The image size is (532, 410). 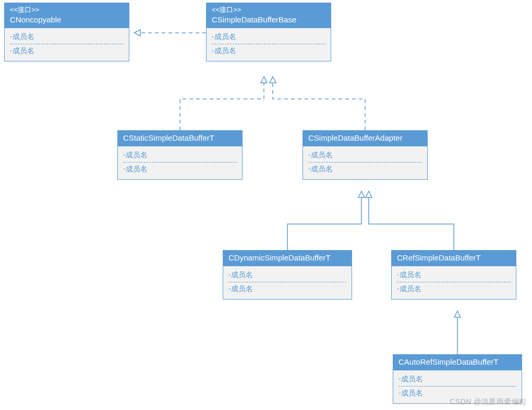 What do you see at coordinates (269, 16) in the screenshot?
I see `class-header: <<接口>>CSimpleDataBufferBase` at bounding box center [269, 16].